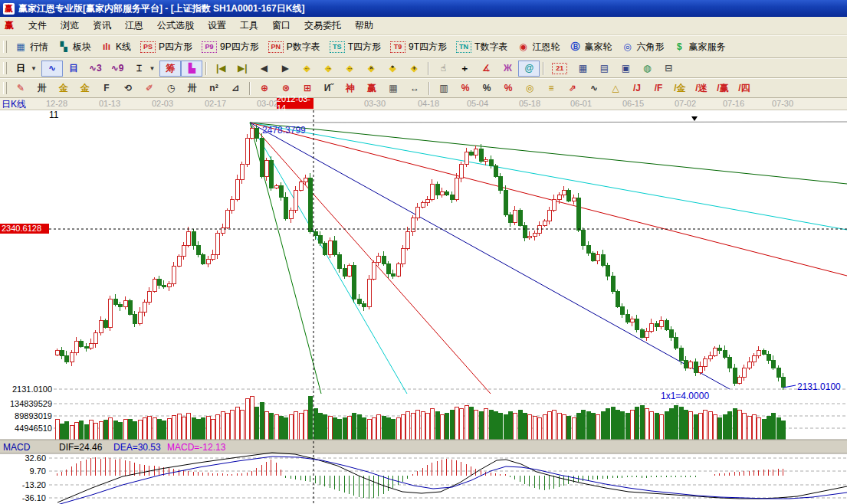  I want to click on first-page-button: |◀, so click(221, 69).